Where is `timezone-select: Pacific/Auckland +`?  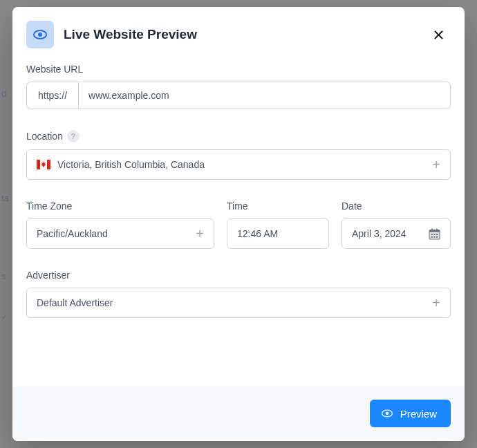
timezone-select: Pacific/Auckland + is located at coordinates (120, 234).